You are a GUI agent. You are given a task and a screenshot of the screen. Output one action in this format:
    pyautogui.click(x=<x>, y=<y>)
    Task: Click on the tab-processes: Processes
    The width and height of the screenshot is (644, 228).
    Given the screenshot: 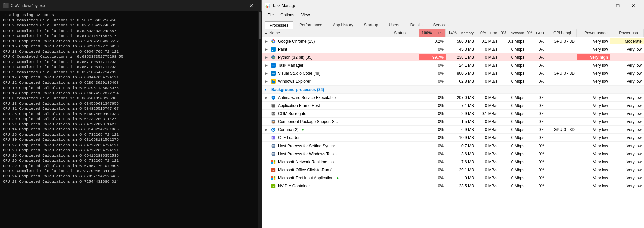 What is the action you would take?
    pyautogui.click(x=279, y=25)
    